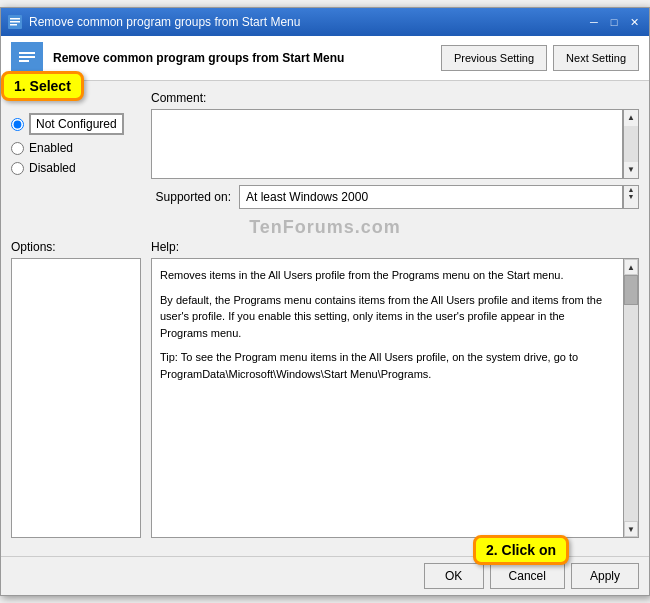  I want to click on radio-not-configured: Not Configured, so click(76, 124).